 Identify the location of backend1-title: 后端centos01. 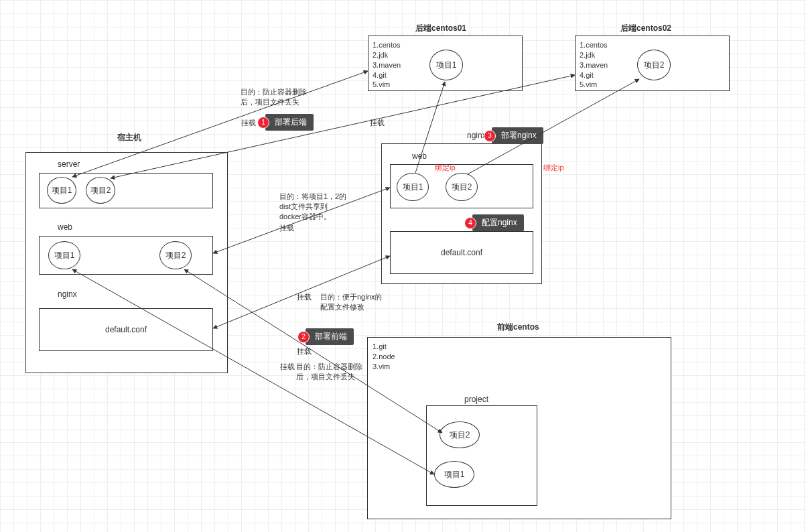
(441, 28).